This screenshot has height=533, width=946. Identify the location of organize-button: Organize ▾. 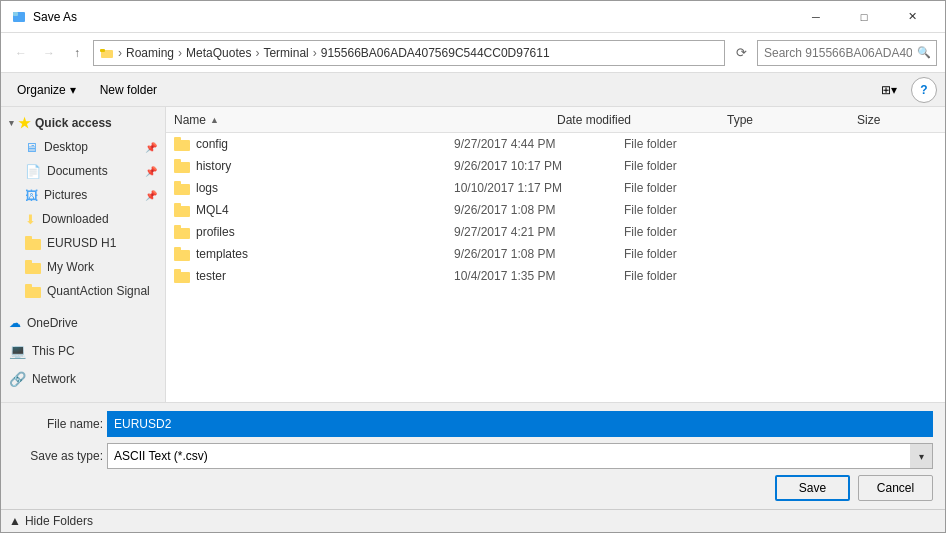
(46, 90).